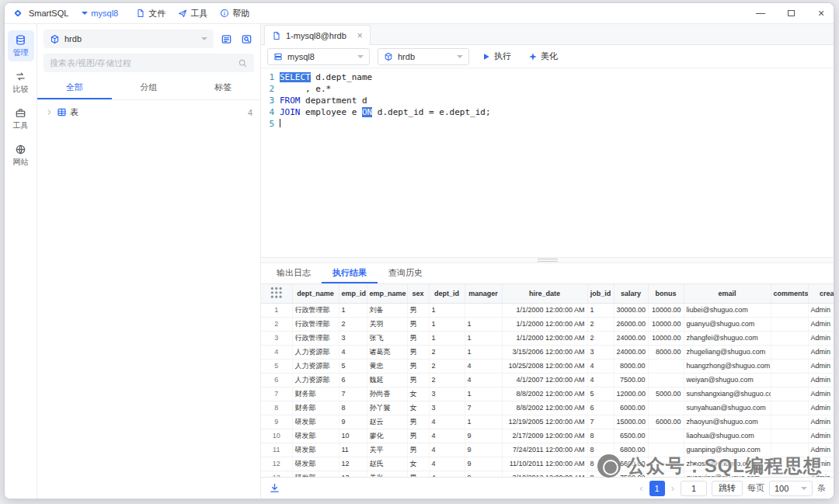 The image size is (839, 504). Describe the element at coordinates (727, 488) in the screenshot. I see `jump-button: 跳转` at that location.